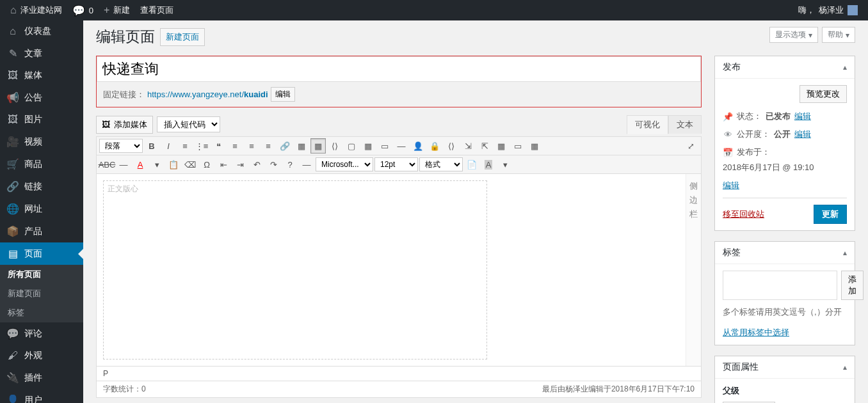 Image resolution: width=868 pixels, height=403 pixels. What do you see at coordinates (828, 10) in the screenshot?
I see `admin-bar-user: 嗨， 杨泽业` at bounding box center [828, 10].